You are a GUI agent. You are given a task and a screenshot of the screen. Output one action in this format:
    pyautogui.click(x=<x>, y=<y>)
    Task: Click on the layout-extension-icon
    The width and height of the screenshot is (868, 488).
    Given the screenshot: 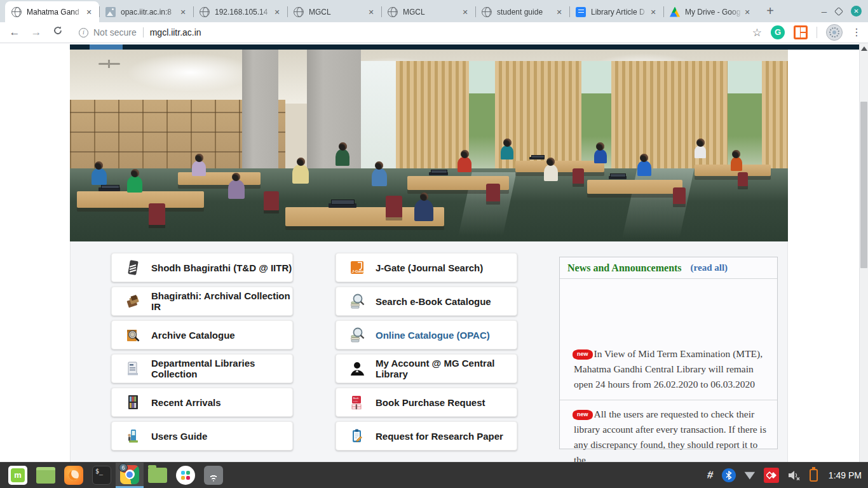 What is the action you would take?
    pyautogui.click(x=801, y=32)
    